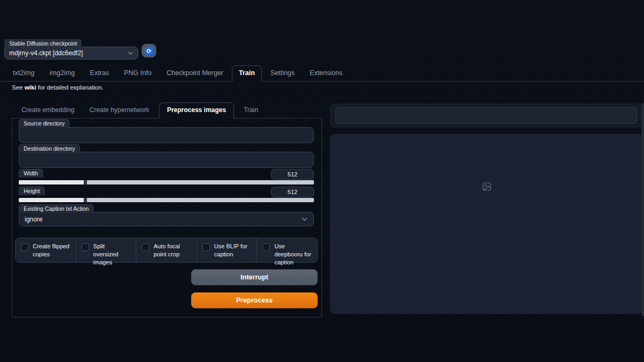 This screenshot has width=644, height=362. I want to click on tab-img2img: img2img, so click(62, 73).